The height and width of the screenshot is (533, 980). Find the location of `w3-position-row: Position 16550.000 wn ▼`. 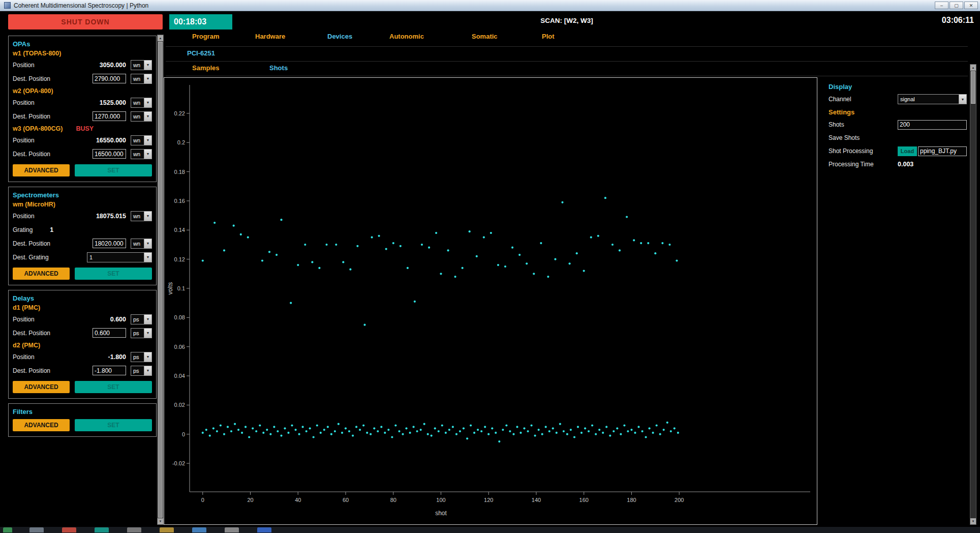

w3-position-row: Position 16550.000 wn ▼ is located at coordinates (82, 140).